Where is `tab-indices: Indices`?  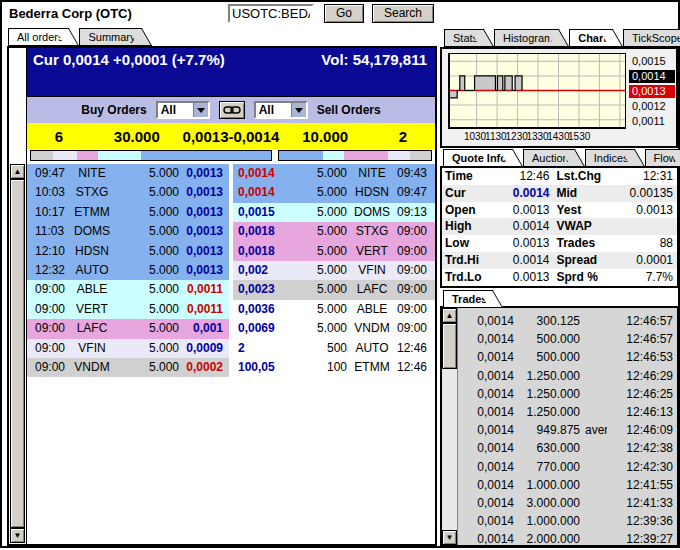
tab-indices: Indices is located at coordinates (609, 158).